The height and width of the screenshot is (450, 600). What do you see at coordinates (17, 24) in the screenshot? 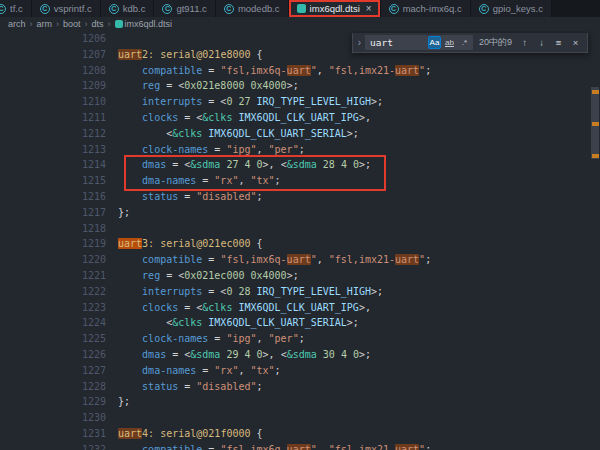
I see `breadcrumb-label: arch` at bounding box center [17, 24].